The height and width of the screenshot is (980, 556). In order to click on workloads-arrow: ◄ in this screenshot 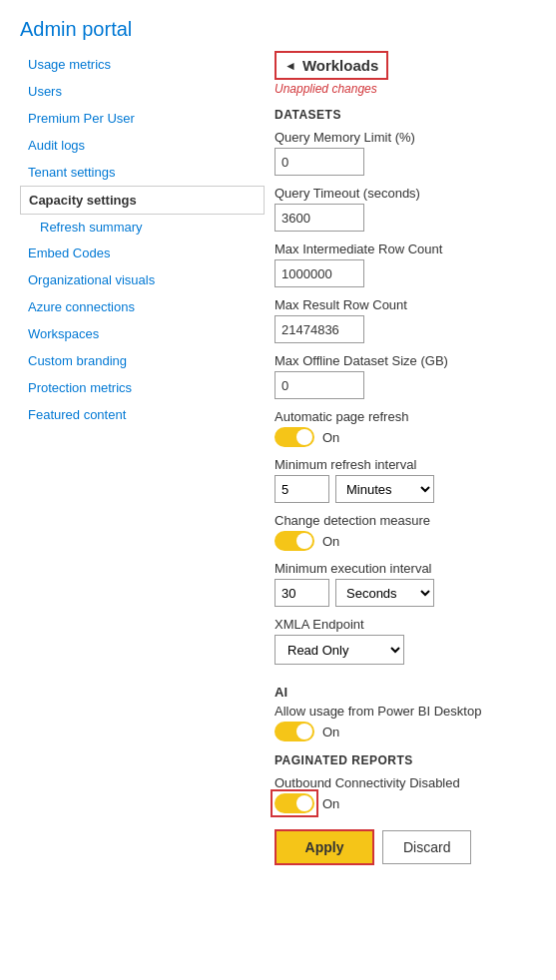, I will do `click(290, 66)`.